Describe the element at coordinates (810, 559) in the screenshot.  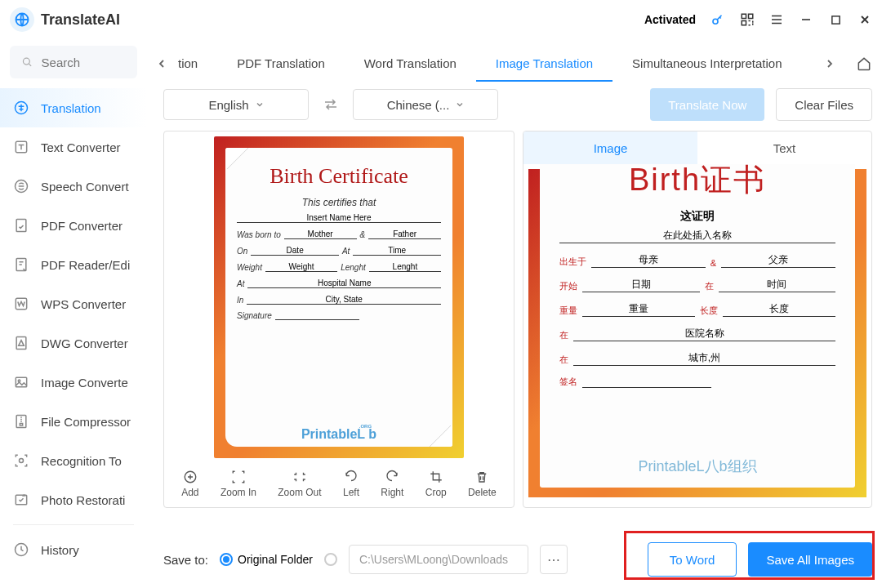
I see `save-all-images-button: Save All Images` at that location.